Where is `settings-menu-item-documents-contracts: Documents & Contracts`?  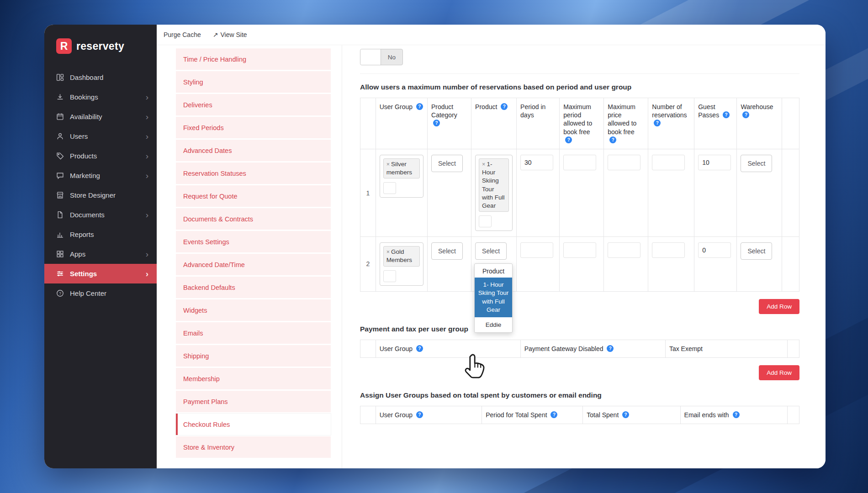
settings-menu-item-documents-contracts: Documents & Contracts is located at coordinates (253, 219).